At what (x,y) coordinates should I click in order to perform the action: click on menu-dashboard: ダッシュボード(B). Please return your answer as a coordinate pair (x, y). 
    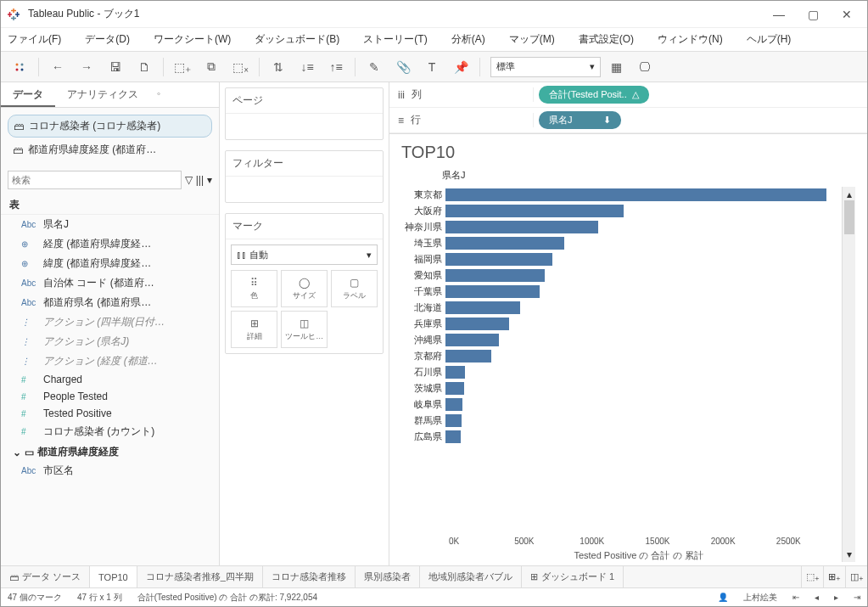
    Looking at the image, I should click on (297, 39).